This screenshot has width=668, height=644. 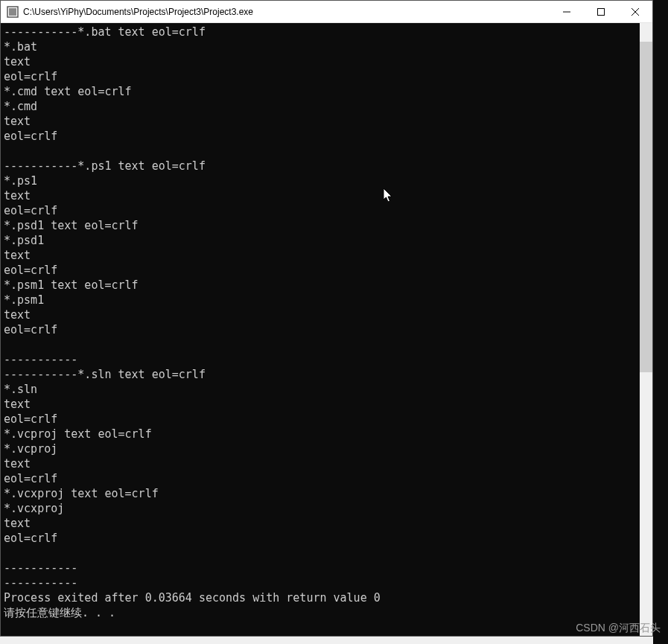 I want to click on scrollbar-thumb, so click(x=646, y=207).